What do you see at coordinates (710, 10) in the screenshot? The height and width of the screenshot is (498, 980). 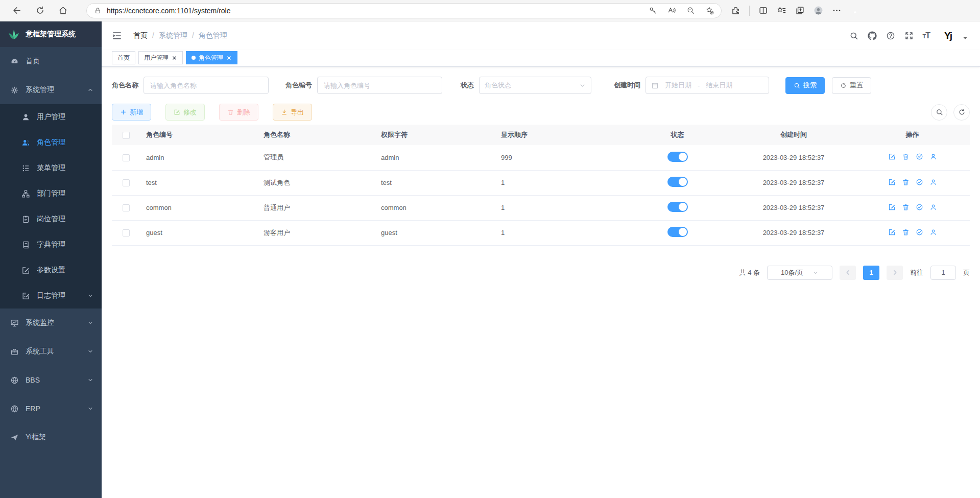 I see `favorite-add-icon` at bounding box center [710, 10].